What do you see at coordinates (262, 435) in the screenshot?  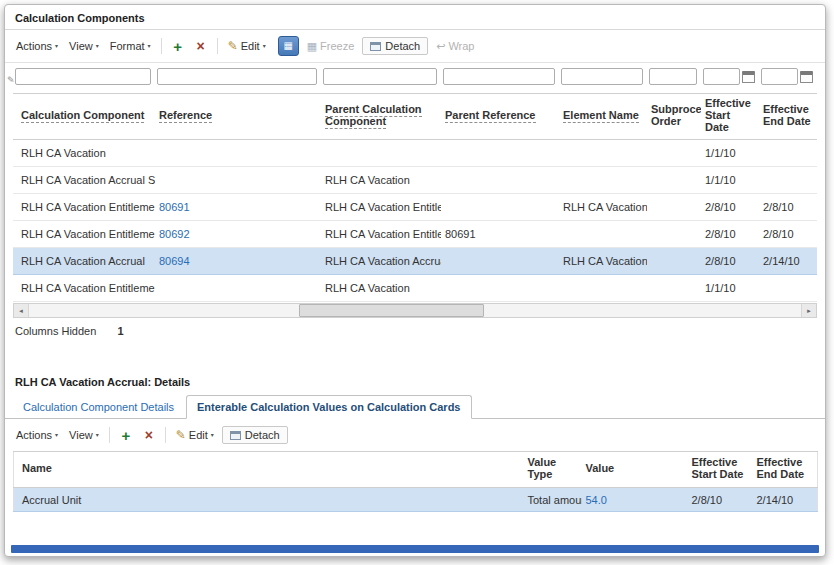 I see `details-detach-label: Detach` at bounding box center [262, 435].